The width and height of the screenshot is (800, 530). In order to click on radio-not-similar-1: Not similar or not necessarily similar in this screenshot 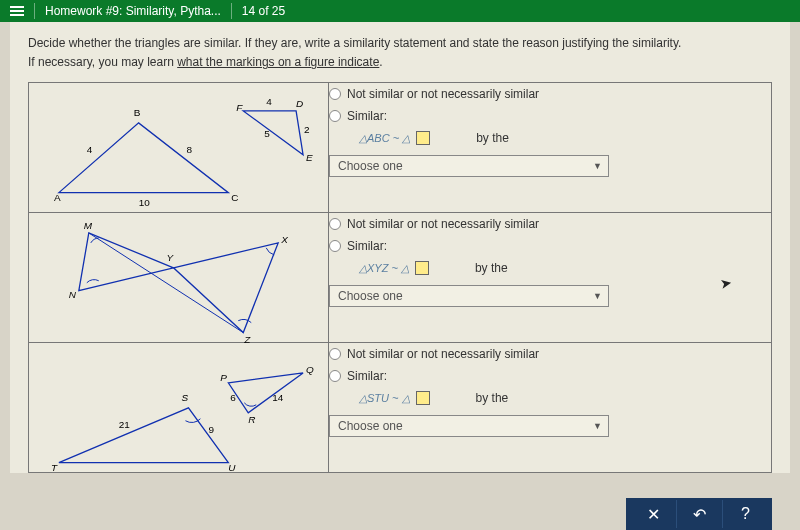, I will do `click(550, 94)`.